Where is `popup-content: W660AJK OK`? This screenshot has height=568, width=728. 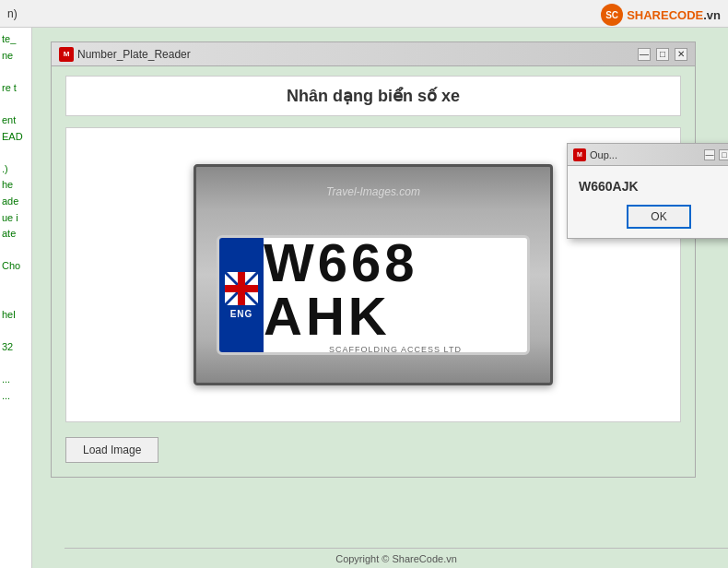
popup-content: W660AJK OK is located at coordinates (648, 202).